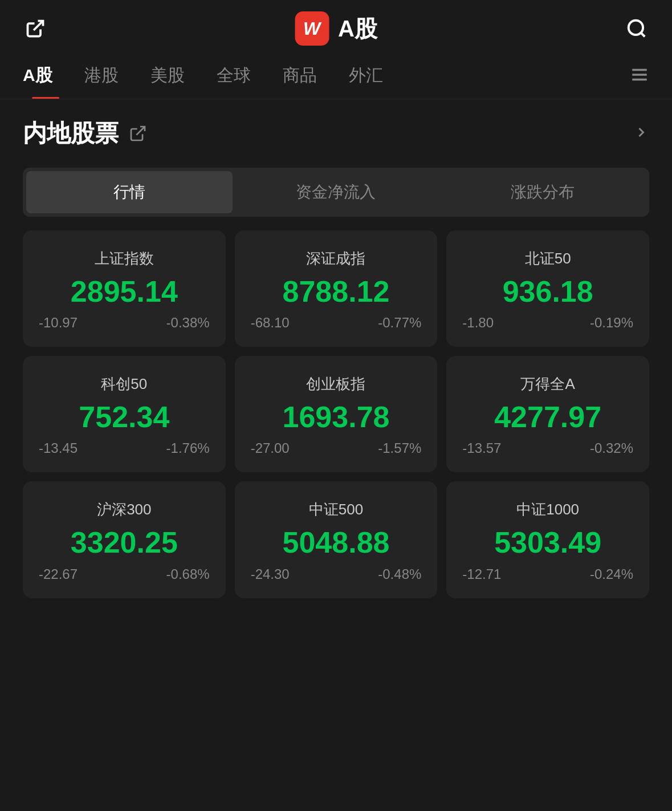 The width and height of the screenshot is (672, 811). I want to click on index-change: -10.97, so click(58, 323).